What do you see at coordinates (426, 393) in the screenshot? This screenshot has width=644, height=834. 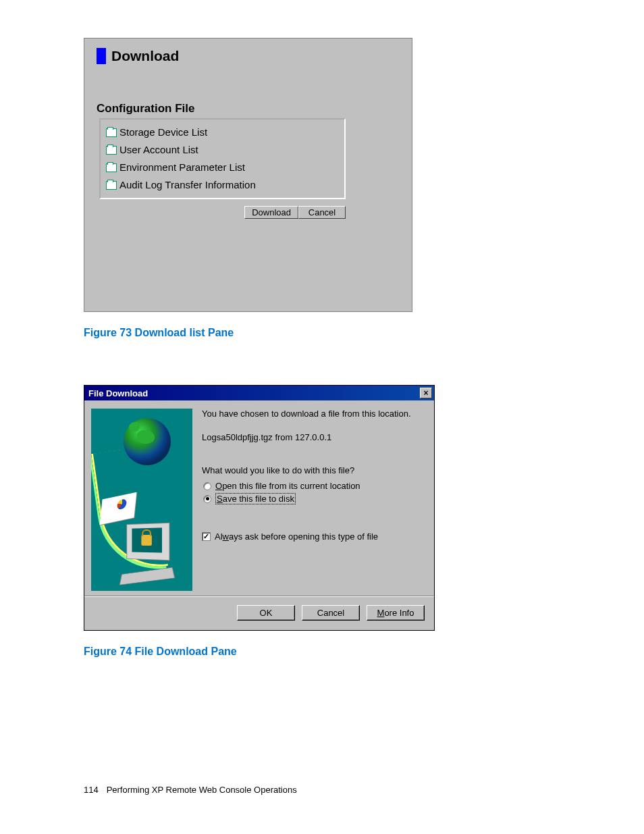 I see `close-button: ×` at bounding box center [426, 393].